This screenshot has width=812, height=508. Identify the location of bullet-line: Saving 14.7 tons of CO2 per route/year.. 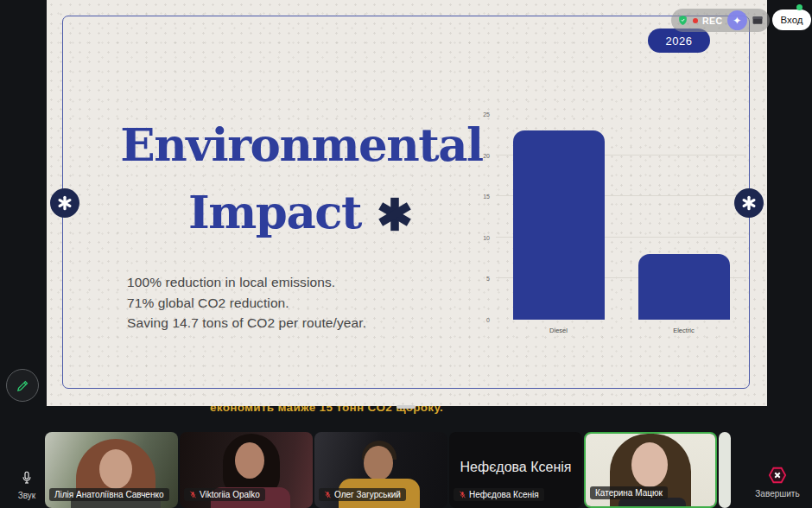
(247, 323).